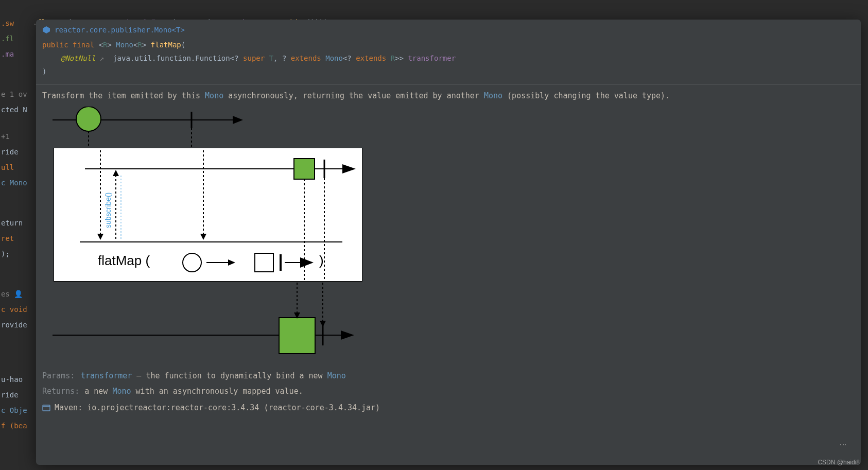 Image resolution: width=868 pixels, height=470 pixels. Describe the element at coordinates (208, 215) in the screenshot. I see `marble-operator-box: subscribe() flatMap ( )` at that location.